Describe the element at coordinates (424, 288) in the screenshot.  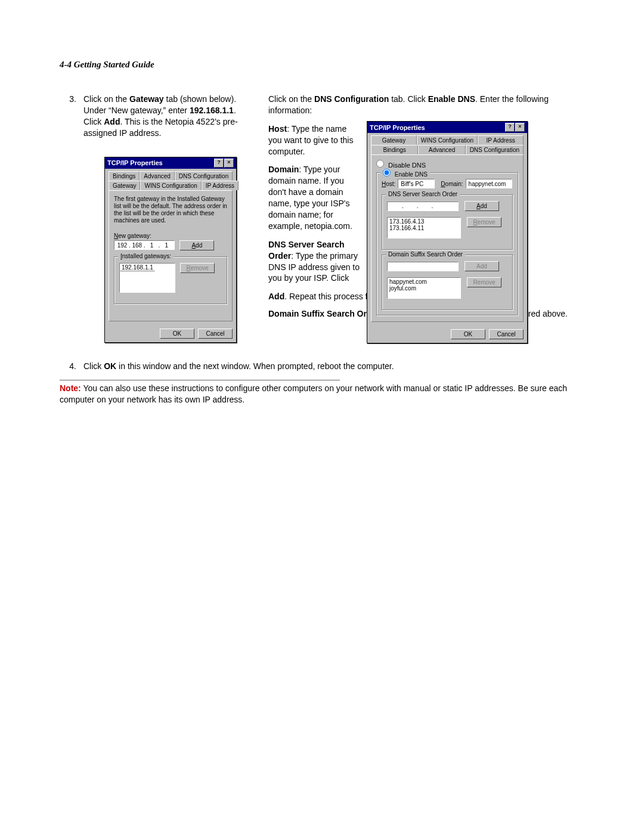
I see `suffix-list: happynet.com joyful.com` at that location.